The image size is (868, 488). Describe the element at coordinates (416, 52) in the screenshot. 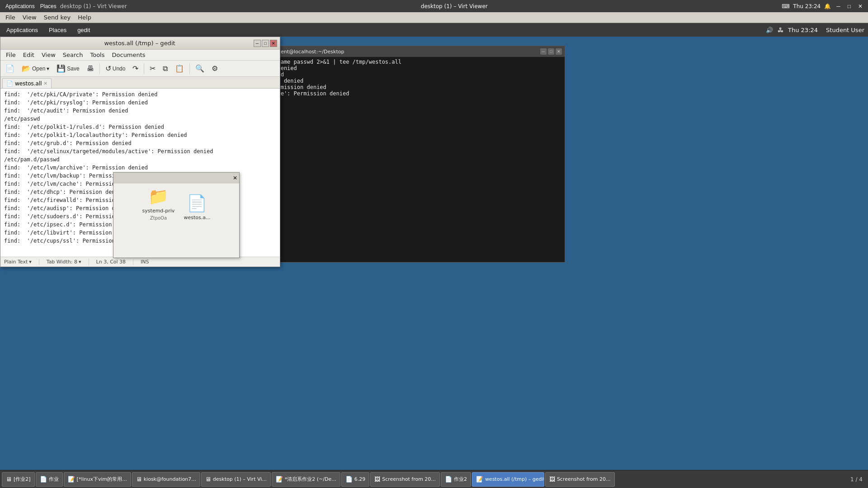

I see `terminal-titlebar: student@localhost:~/Desktop ─ □ ✕` at that location.